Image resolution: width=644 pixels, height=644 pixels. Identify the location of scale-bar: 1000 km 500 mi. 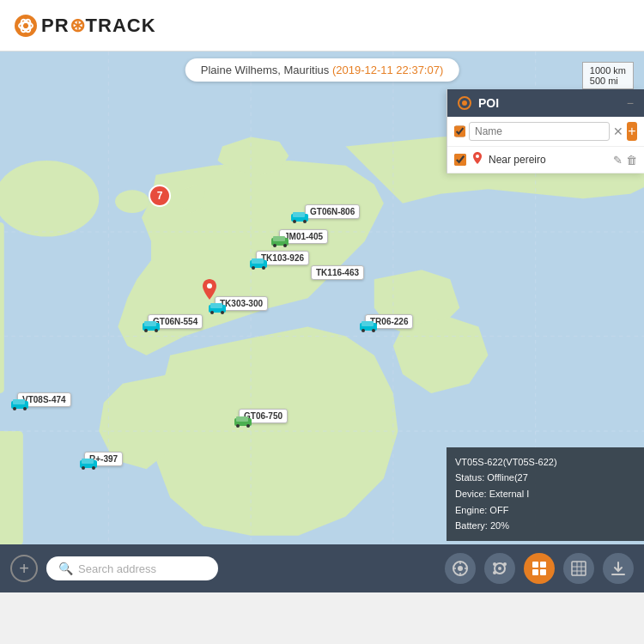
(608, 76).